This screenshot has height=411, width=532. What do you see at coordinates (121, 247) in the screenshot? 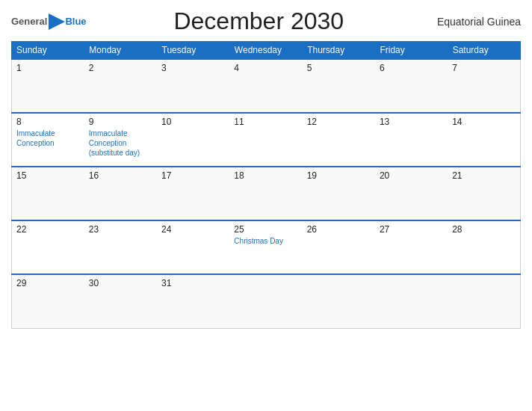
I see `calendar-cell: 23` at bounding box center [121, 247].